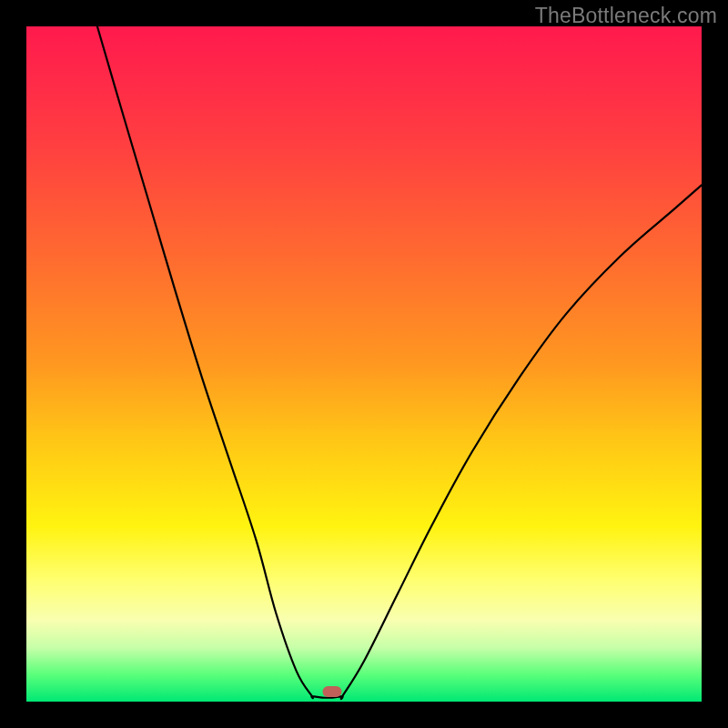 The width and height of the screenshot is (728, 728). I want to click on valley-marker, so click(333, 692).